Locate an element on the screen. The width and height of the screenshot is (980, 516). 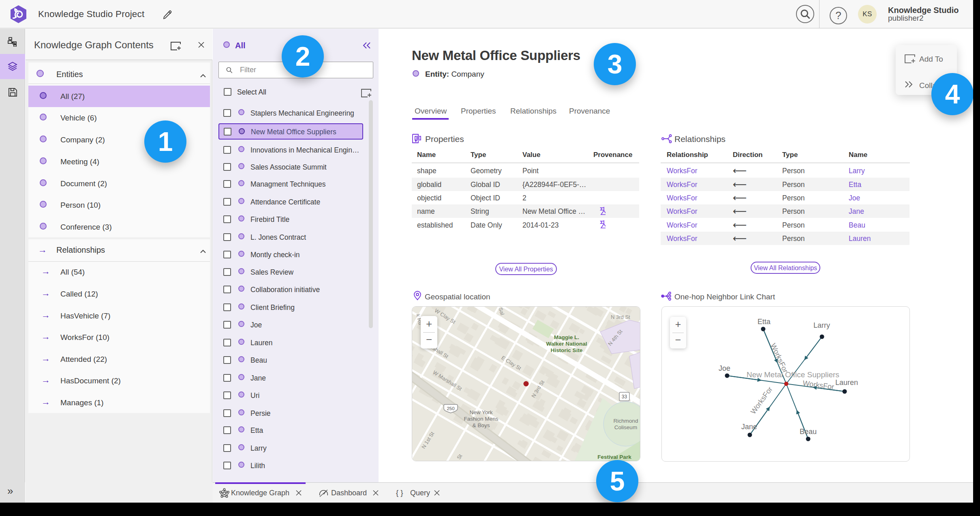
svg-text: Maggie L. is located at coordinates (567, 338).